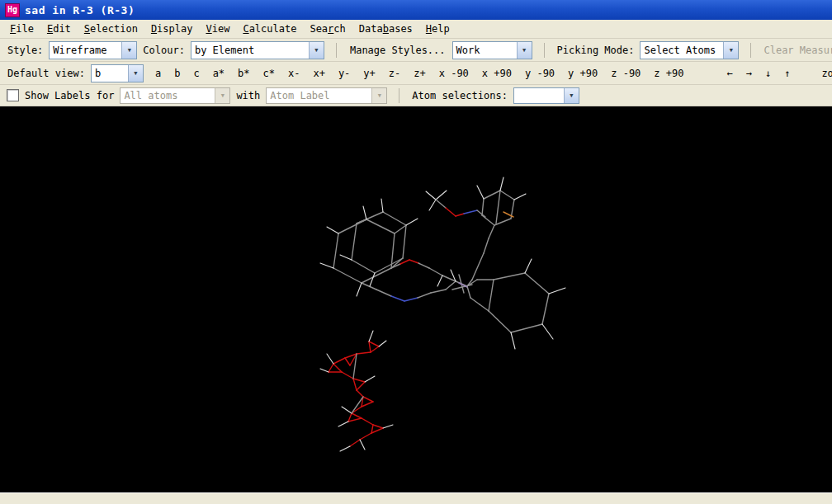 The height and width of the screenshot is (504, 832). Describe the element at coordinates (583, 73) in the screenshot. I see `view-button-y+90: y +90` at that location.